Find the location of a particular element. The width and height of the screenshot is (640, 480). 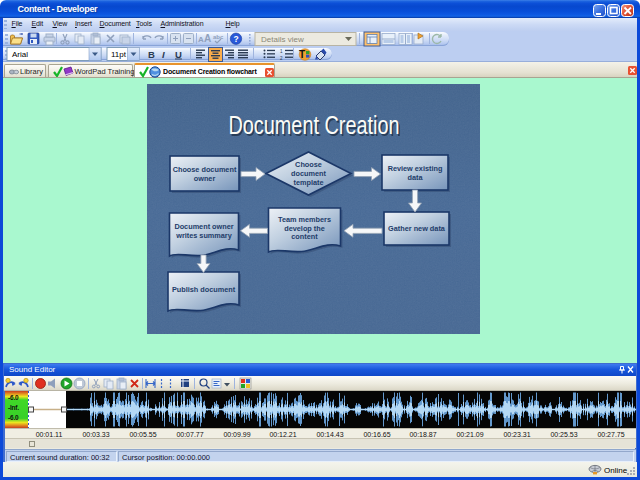

svg-text: document is located at coordinates (308, 174).